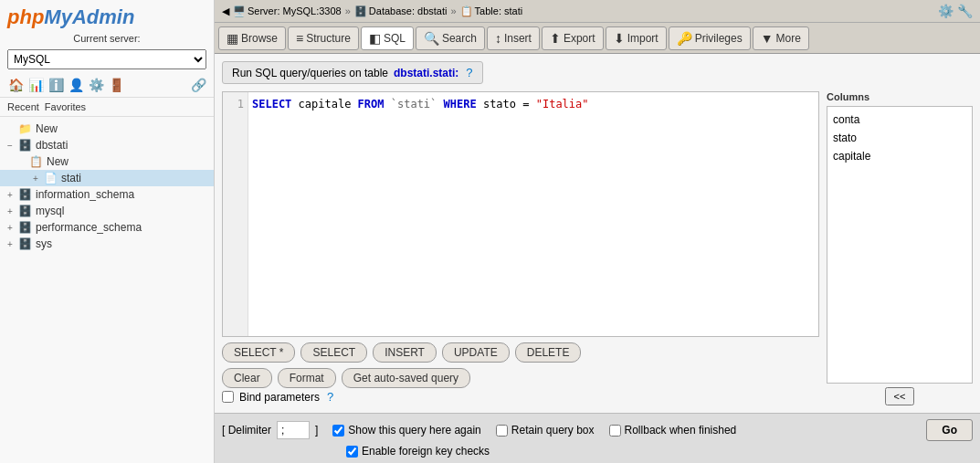 The height and width of the screenshot is (463, 980). What do you see at coordinates (247, 378) in the screenshot?
I see `clear-button: Clear` at bounding box center [247, 378].